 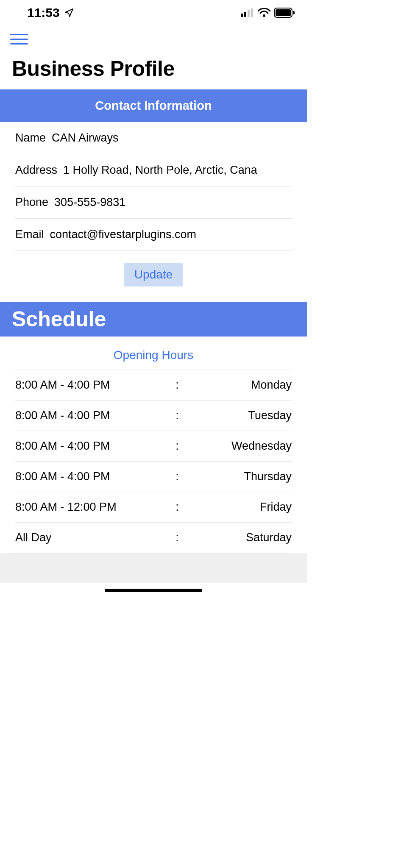 I want to click on schedule-day: Thursday, so click(x=242, y=476).